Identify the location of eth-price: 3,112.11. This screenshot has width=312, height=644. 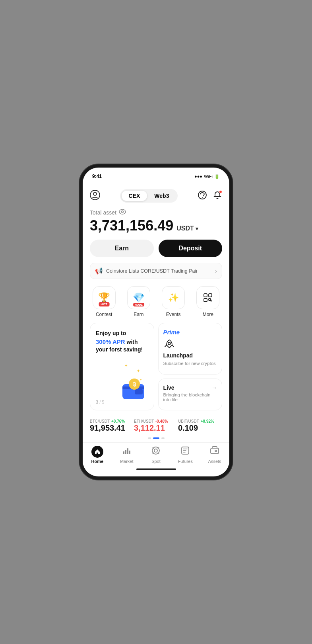
(156, 428).